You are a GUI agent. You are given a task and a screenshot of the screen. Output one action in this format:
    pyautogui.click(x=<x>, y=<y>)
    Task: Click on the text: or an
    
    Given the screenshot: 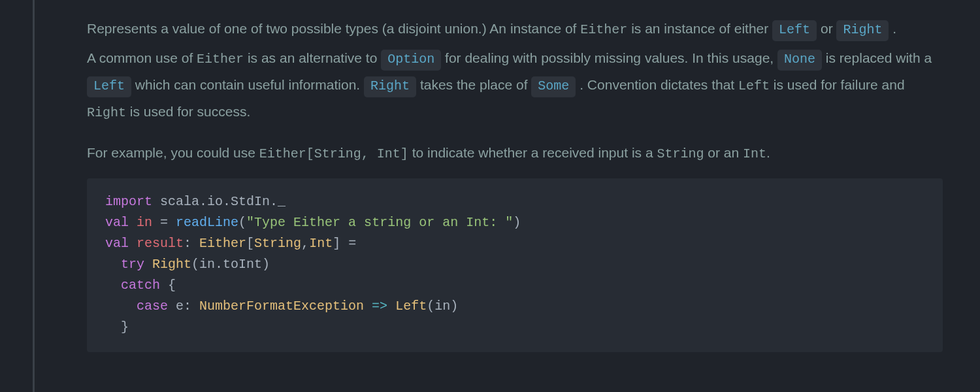 What is the action you would take?
    pyautogui.click(x=723, y=153)
    